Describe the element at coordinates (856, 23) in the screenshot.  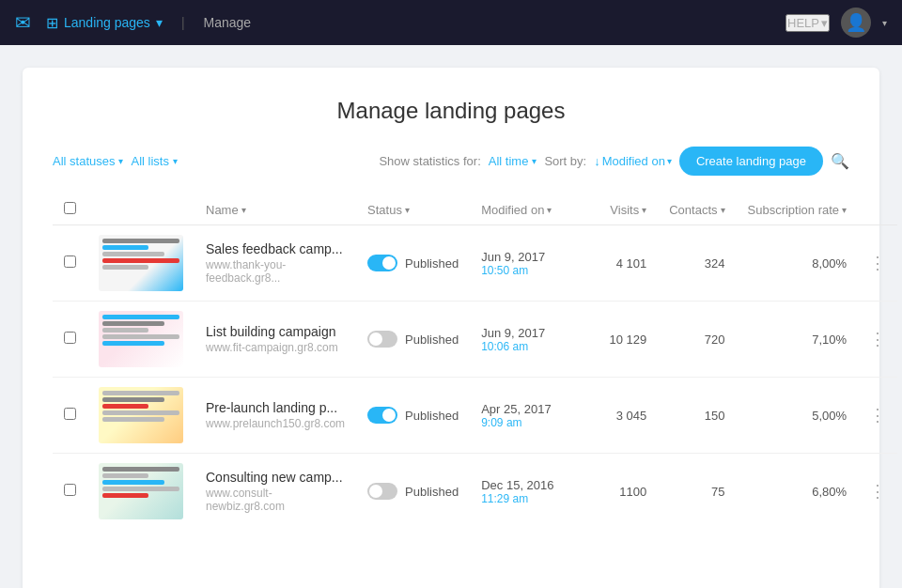
I see `avatar-icon: 👤` at that location.